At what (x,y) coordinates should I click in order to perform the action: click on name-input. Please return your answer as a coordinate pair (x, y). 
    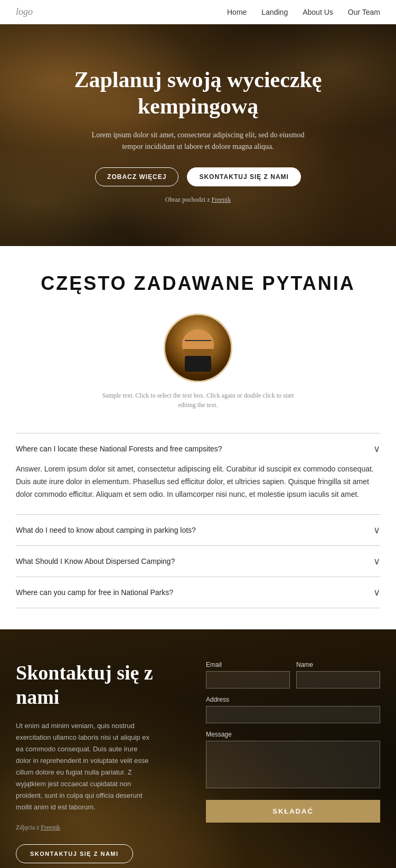
    Looking at the image, I should click on (338, 680).